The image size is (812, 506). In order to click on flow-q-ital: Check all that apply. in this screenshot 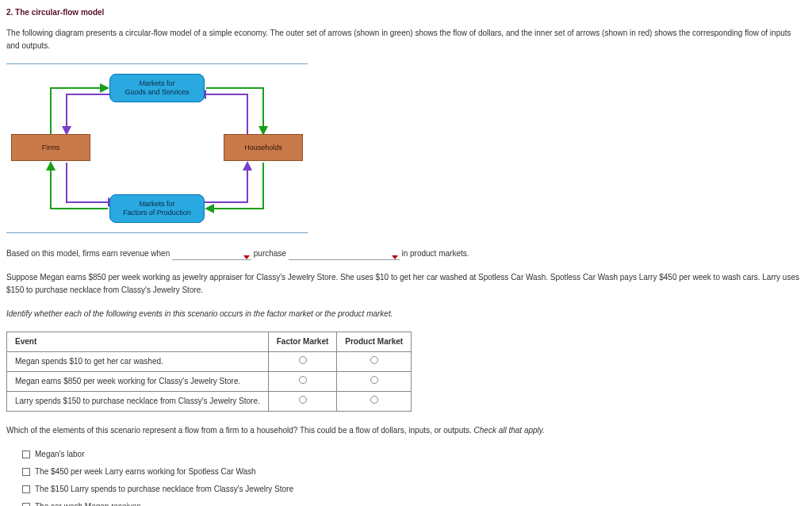, I will do `click(509, 430)`.